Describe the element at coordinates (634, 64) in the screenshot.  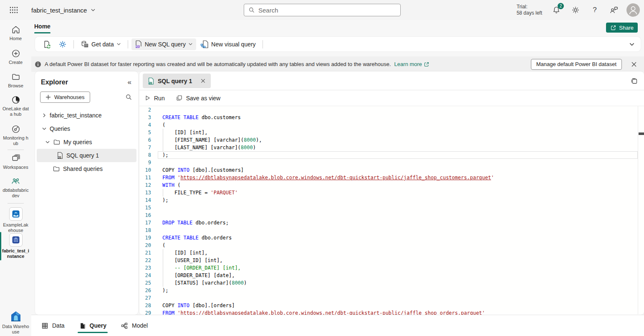
I see `banner-close-icon` at that location.